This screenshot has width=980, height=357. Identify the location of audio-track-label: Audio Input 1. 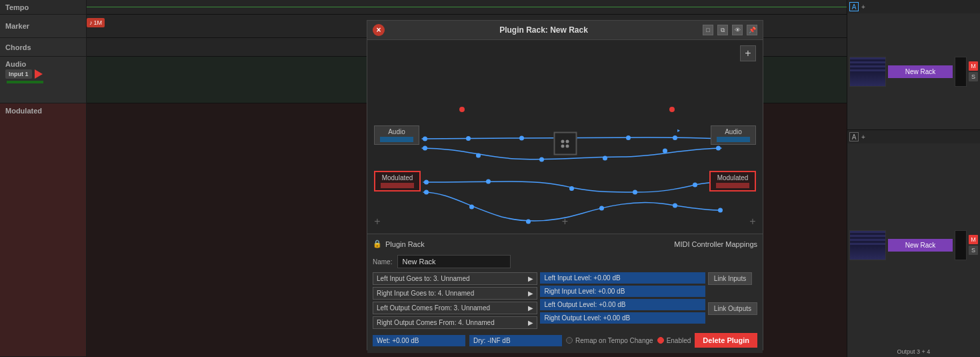
(43, 80).